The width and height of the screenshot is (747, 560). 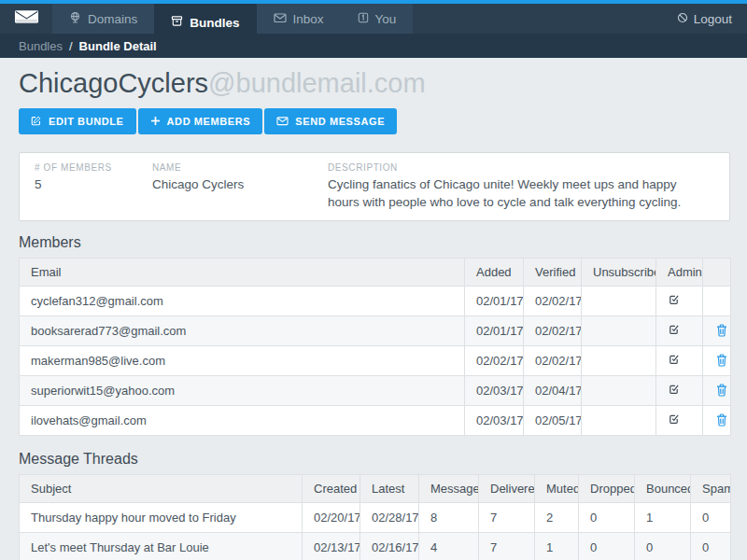 I want to click on col-added: Added, so click(x=495, y=272).